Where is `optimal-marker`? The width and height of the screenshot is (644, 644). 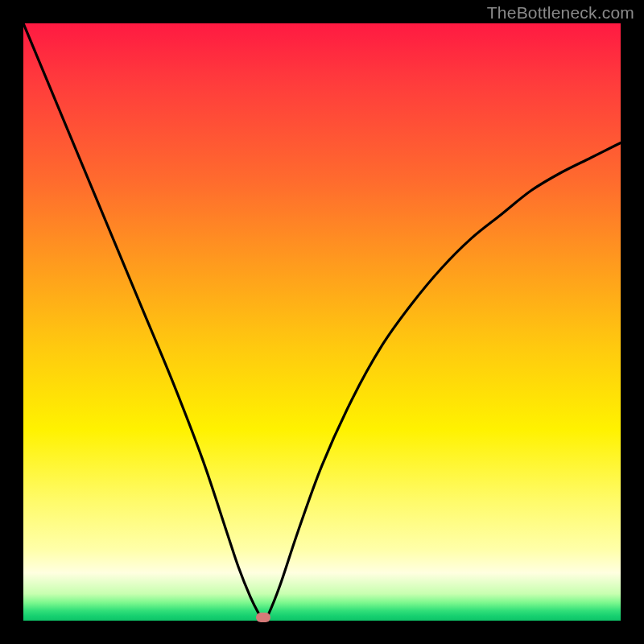
optimal-marker is located at coordinates (263, 617).